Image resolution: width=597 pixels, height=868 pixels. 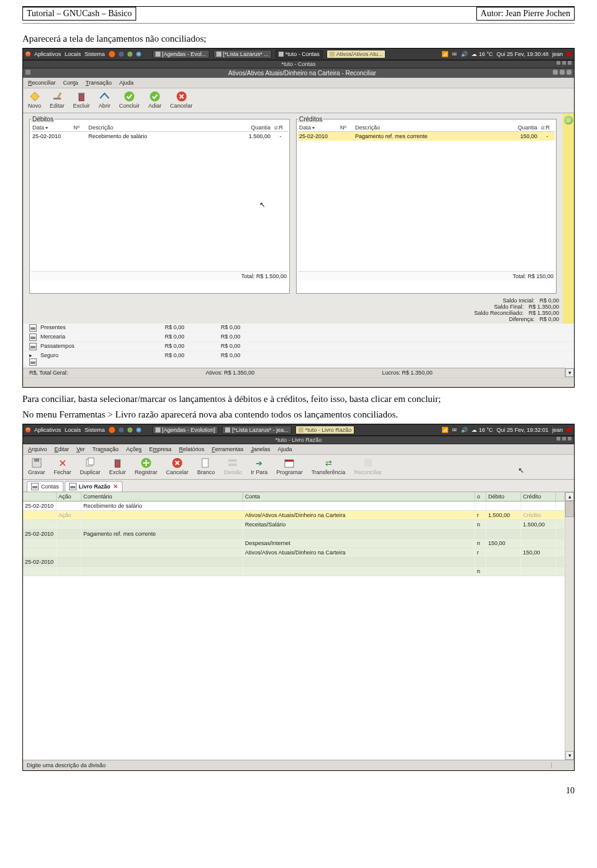 What do you see at coordinates (82, 100) in the screenshot?
I see `tb-delete: Excluir` at bounding box center [82, 100].